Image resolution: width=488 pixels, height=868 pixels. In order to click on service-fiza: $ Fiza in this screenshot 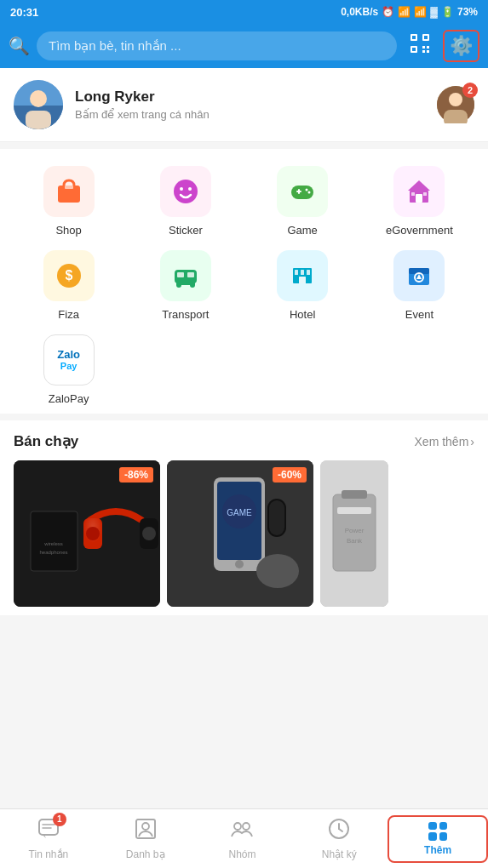, I will do `click(68, 286)`.